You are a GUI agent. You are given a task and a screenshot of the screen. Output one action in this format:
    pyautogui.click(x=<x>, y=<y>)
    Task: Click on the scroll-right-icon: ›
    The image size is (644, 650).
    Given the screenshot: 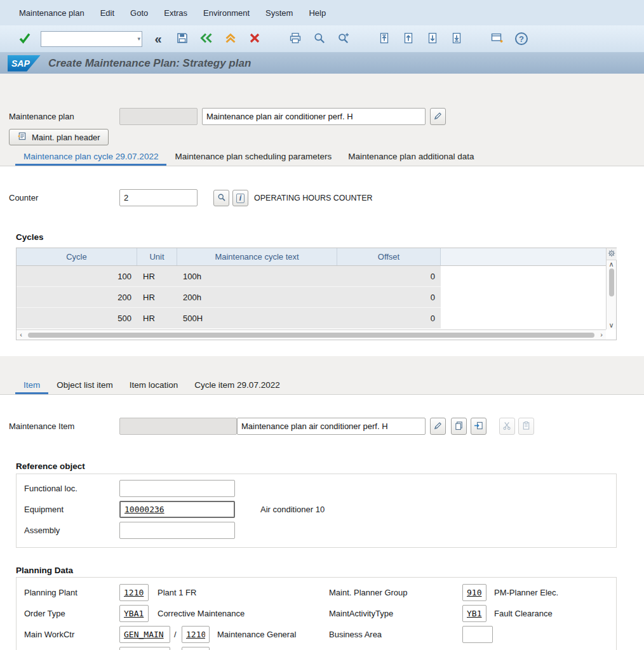 What is the action you would take?
    pyautogui.click(x=601, y=335)
    